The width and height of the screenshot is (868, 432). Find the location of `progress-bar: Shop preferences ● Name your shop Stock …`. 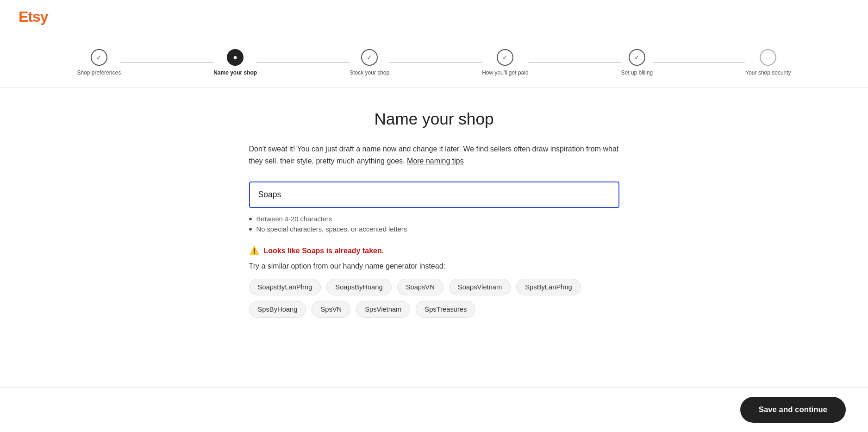

progress-bar: Shop preferences ● Name your shop Stock … is located at coordinates (434, 63).